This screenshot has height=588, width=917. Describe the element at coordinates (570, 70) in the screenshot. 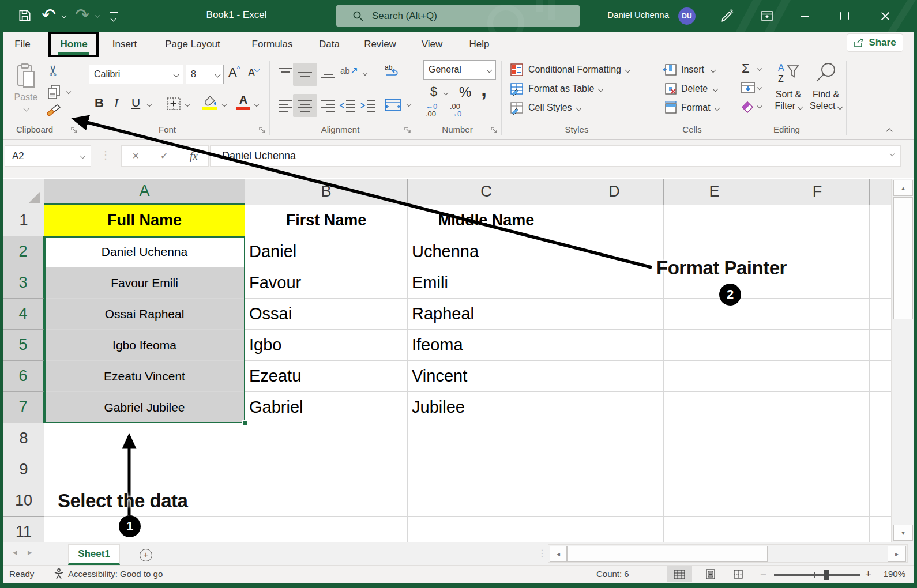

I see `conditional-formatting-button: Conditional Formatting` at that location.